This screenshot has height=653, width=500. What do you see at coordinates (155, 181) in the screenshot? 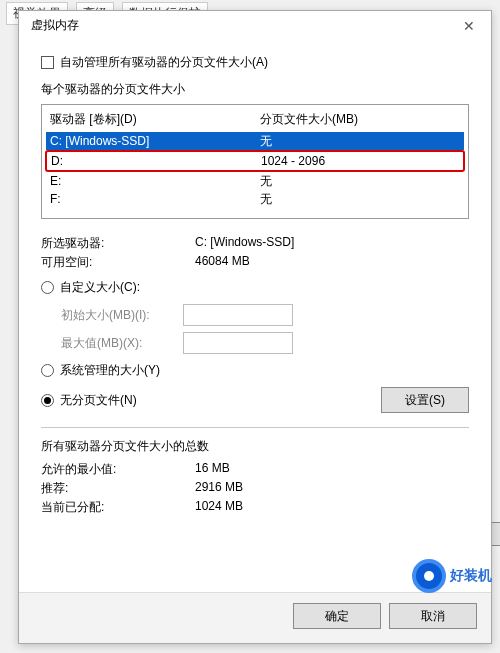
I see `drive-name: E:` at bounding box center [155, 181].